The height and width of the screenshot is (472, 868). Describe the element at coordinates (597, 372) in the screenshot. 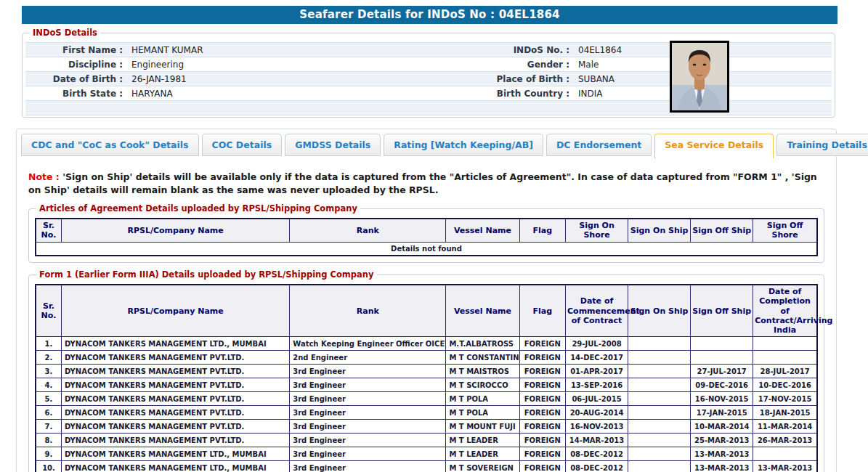

I see `cell: 01-APR-2017` at that location.